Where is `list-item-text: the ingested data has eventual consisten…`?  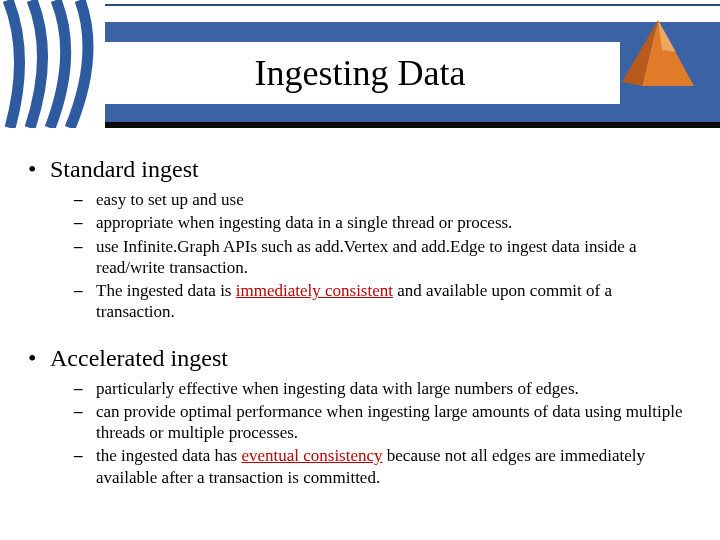 list-item-text: the ingested data has eventual consisten… is located at coordinates (395, 466).